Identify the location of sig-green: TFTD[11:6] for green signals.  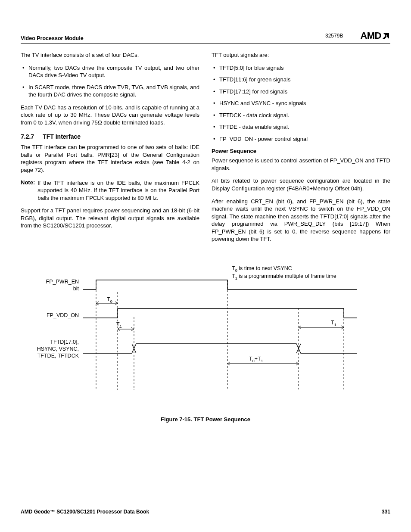
(301, 80).